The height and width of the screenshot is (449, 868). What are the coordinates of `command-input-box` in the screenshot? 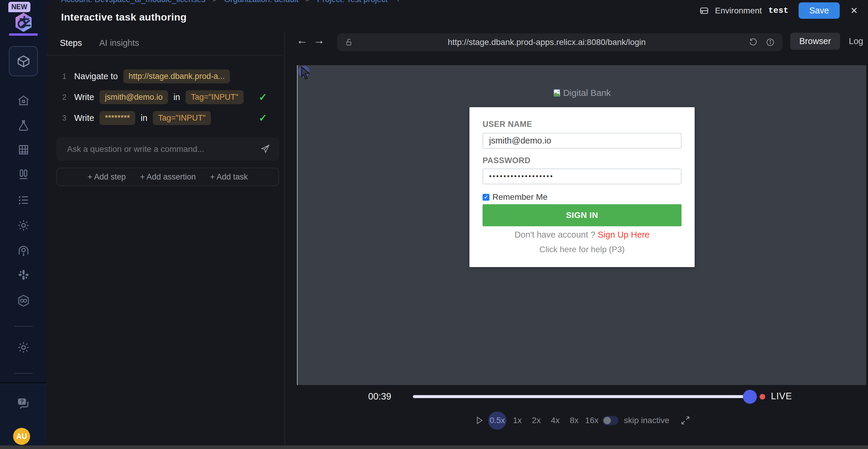 It's located at (168, 149).